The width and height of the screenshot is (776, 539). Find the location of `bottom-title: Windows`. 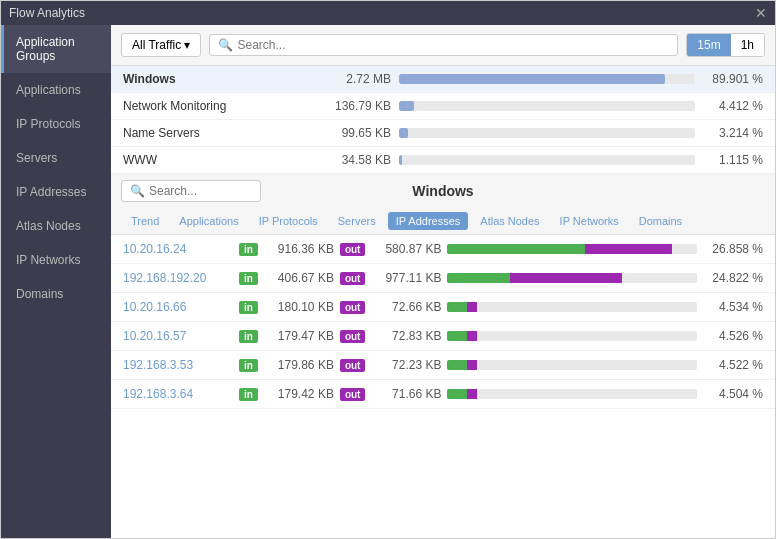

bottom-title: Windows is located at coordinates (443, 191).